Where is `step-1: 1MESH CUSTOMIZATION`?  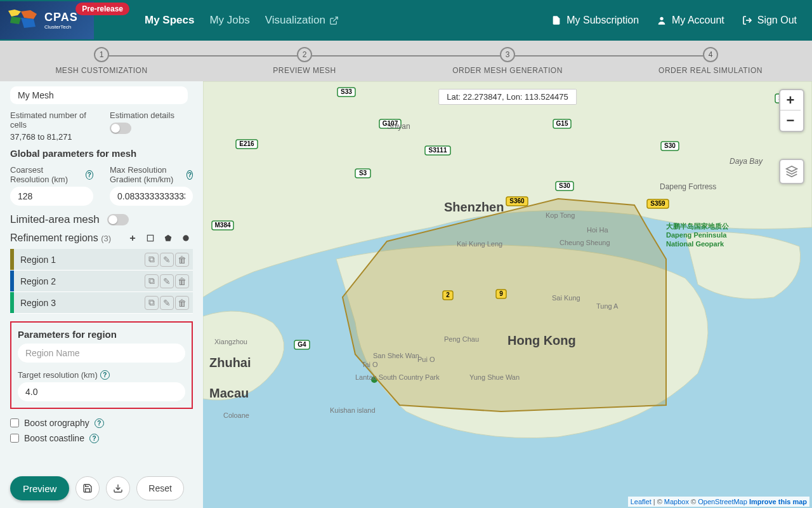 step-1: 1MESH CUSTOMIZATION is located at coordinates (102, 61).